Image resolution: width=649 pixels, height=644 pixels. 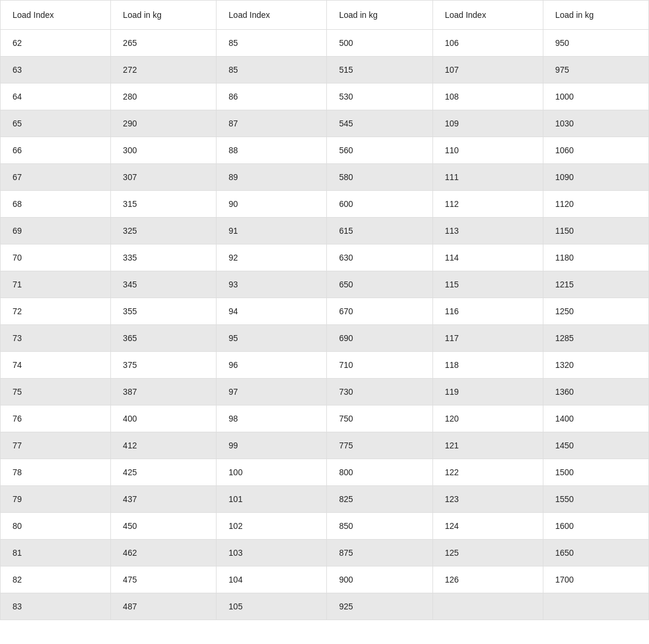 What do you see at coordinates (324, 231) in the screenshot?
I see `table-row: 69325916151131150` at bounding box center [324, 231].